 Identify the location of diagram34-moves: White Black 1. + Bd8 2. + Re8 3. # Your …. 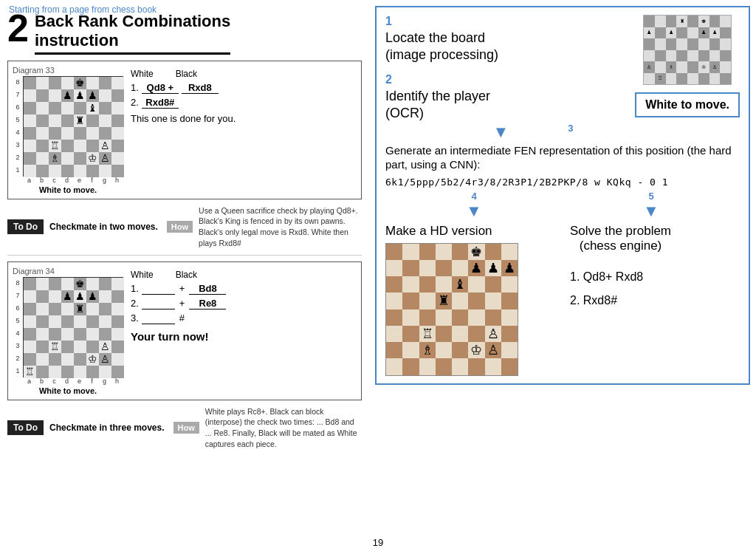
(244, 304).